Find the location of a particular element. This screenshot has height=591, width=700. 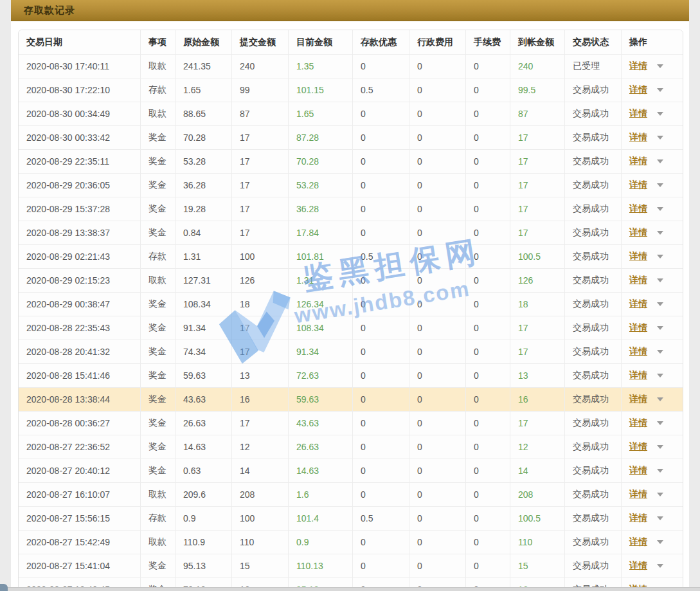

cell-received: 18 is located at coordinates (537, 305).